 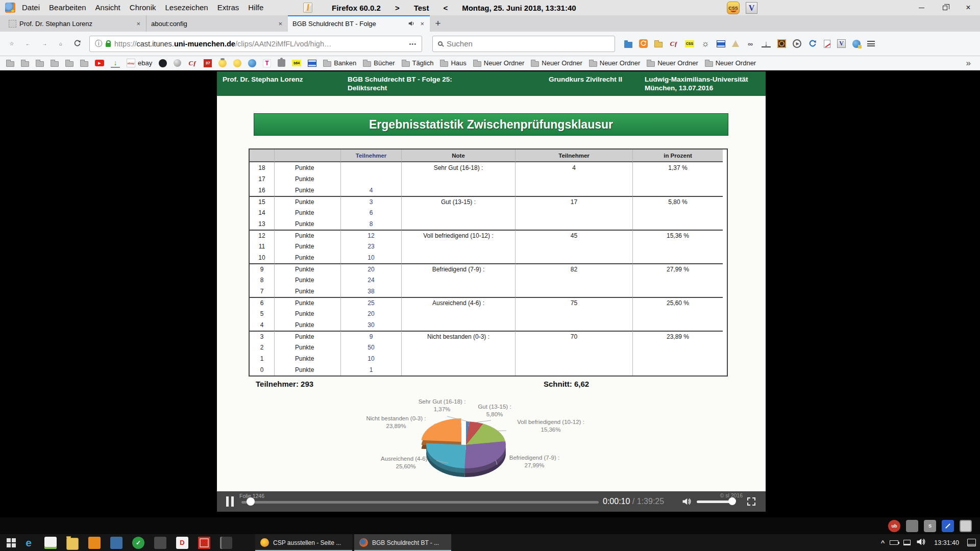 I want to click on bookmark-star-icon: ☆, so click(x=12, y=44).